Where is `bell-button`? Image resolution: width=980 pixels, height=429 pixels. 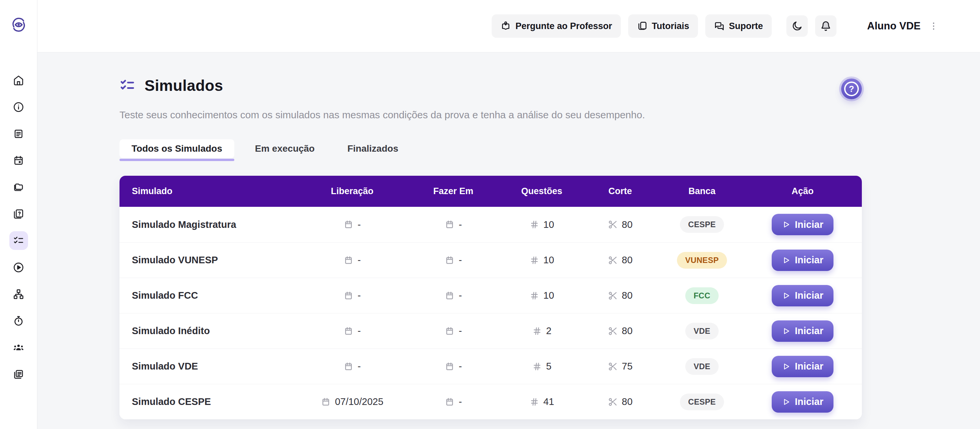
bell-button is located at coordinates (826, 26).